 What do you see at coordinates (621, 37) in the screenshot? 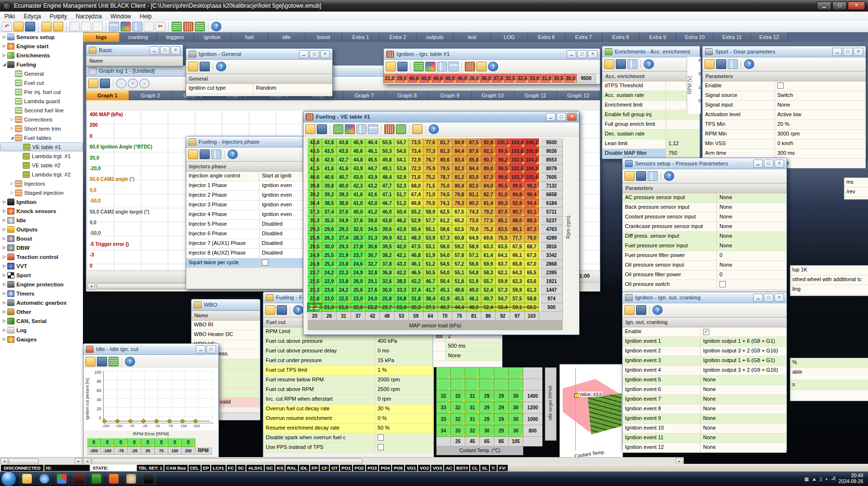
I see `tab-extra-8: Extra 8` at bounding box center [621, 37].